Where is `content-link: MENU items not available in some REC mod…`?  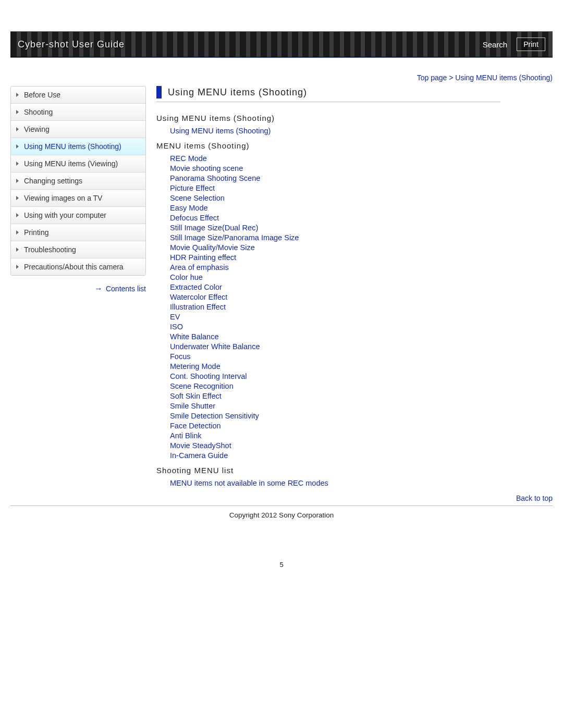 content-link: MENU items not available in some REC mod… is located at coordinates (249, 483).